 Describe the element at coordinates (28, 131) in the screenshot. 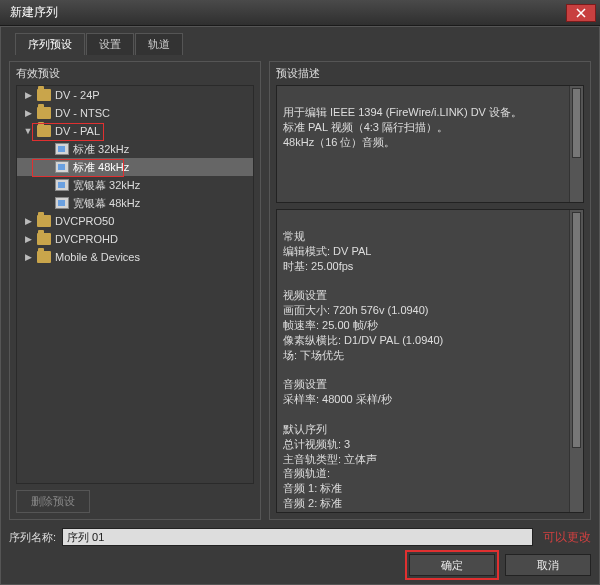

I see `disclosure-arrow-icon: ▼` at that location.